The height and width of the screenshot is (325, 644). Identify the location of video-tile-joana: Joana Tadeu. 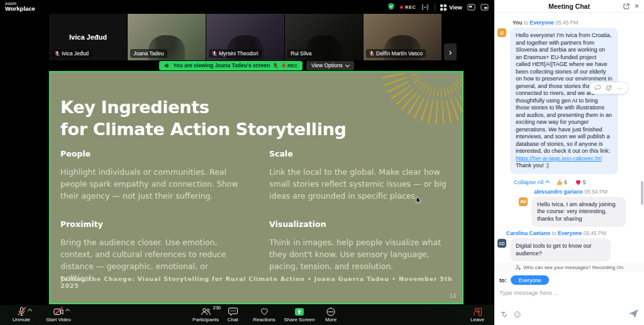
(167, 37).